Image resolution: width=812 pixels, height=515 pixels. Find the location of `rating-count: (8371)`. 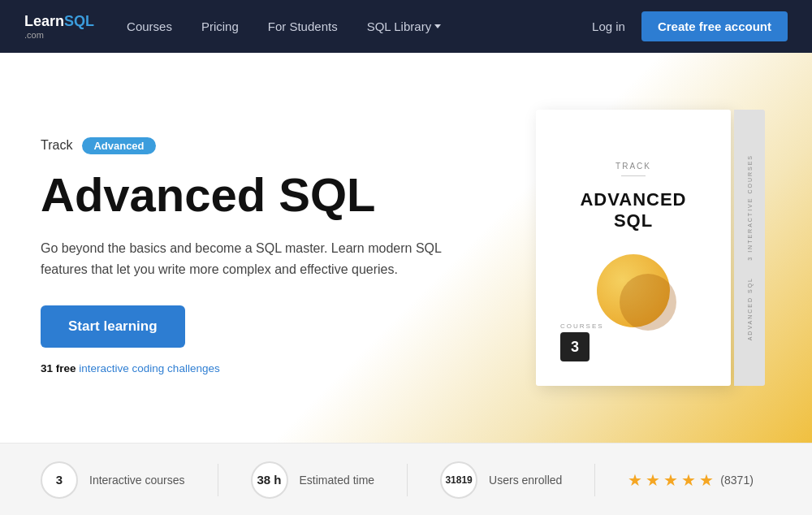

rating-count: (8371) is located at coordinates (736, 480).